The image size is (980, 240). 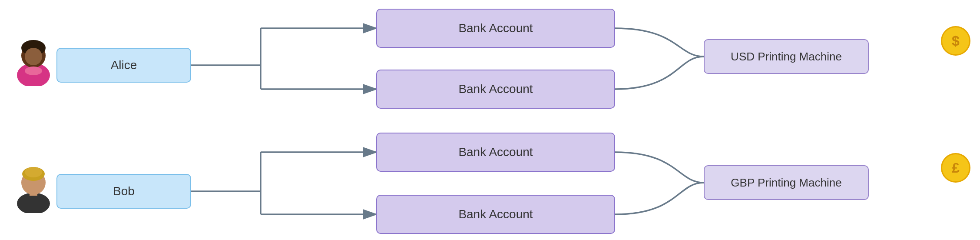 What do you see at coordinates (496, 152) in the screenshot?
I see `bank-account-3: Bank Account` at bounding box center [496, 152].